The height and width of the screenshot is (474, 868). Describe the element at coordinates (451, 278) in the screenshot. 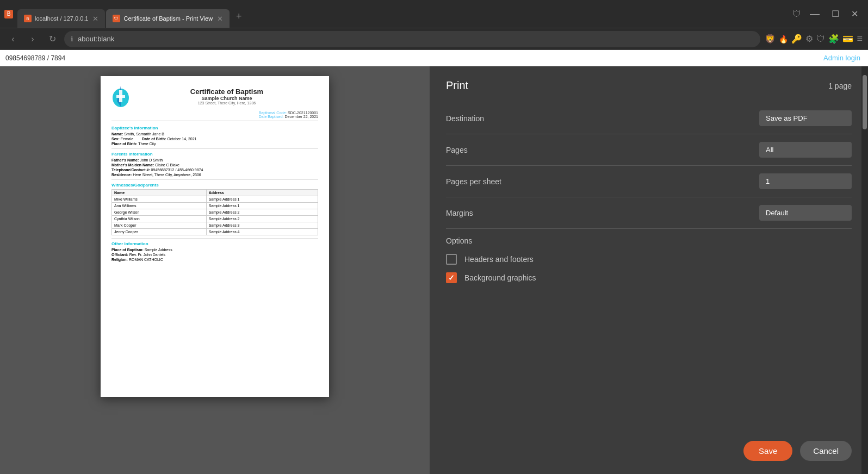

I see `checkbox-check-icon: ✓` at that location.